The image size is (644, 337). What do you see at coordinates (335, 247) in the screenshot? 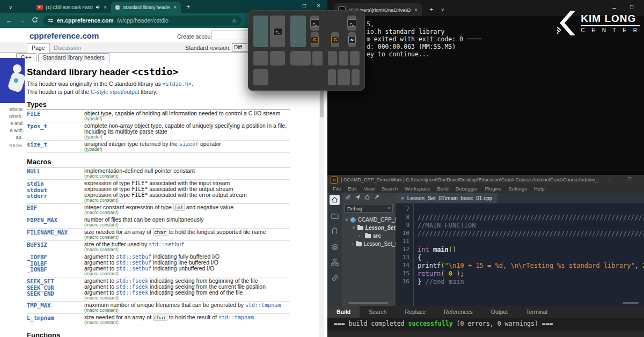
I see `layers-view-icon` at bounding box center [335, 247].